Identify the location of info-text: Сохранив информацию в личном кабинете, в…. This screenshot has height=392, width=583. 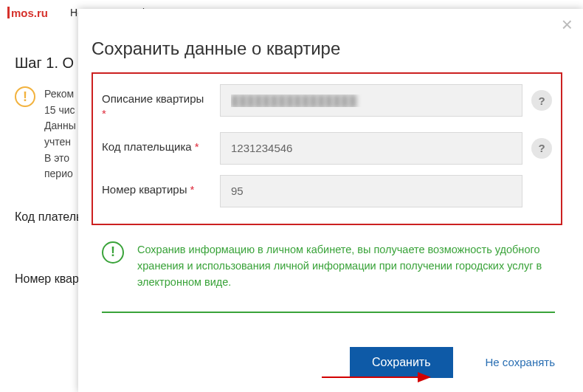
(346, 266).